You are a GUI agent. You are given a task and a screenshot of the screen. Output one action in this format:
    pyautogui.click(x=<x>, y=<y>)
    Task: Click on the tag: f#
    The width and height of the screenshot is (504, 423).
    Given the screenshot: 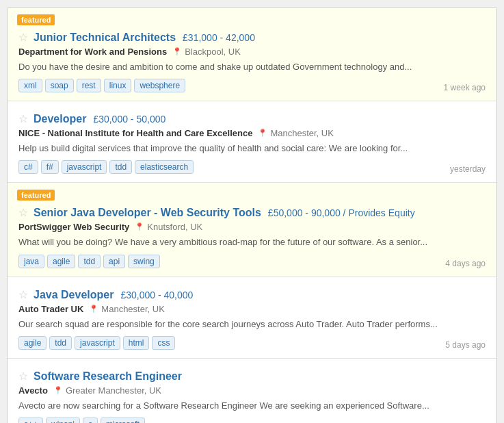 What is the action you would take?
    pyautogui.click(x=50, y=167)
    